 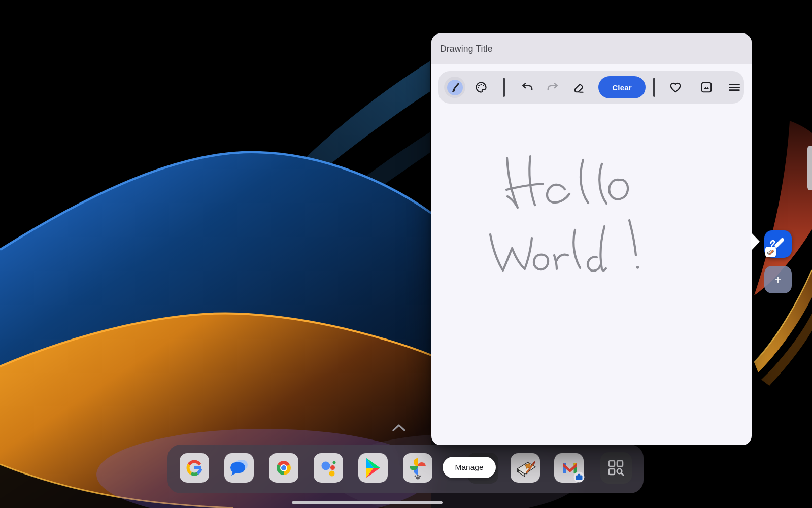 I want to click on journal-book-icon, so click(x=525, y=468).